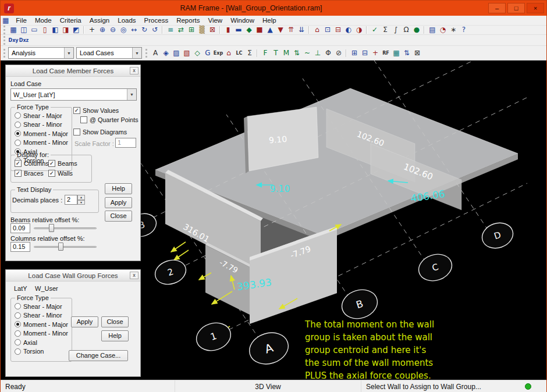 The height and width of the screenshot is (392, 547). I want to click on columns-offset-slider, so click(65, 247).